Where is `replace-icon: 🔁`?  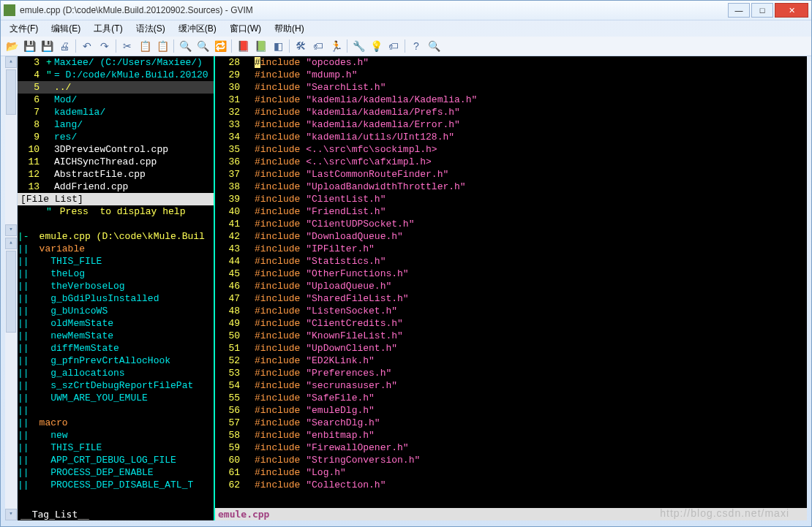
replace-icon: 🔁 is located at coordinates (220, 46).